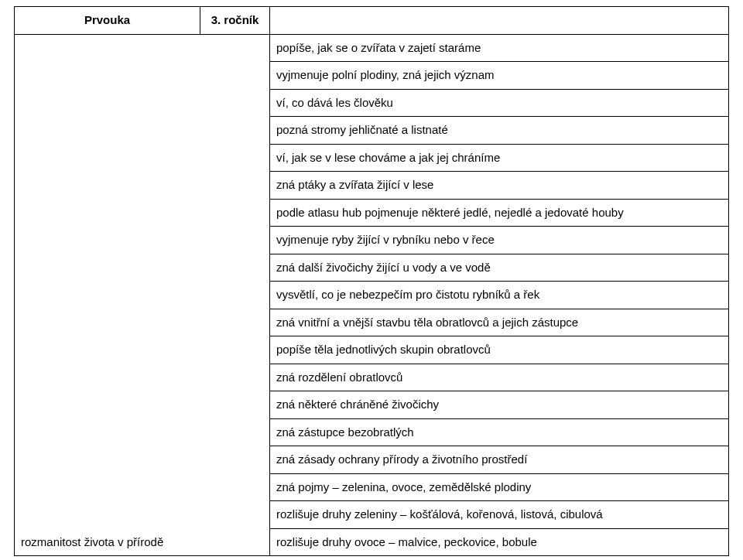  Describe the element at coordinates (500, 103) in the screenshot. I see `outcome-cell: ví, co dává les člověku` at that location.